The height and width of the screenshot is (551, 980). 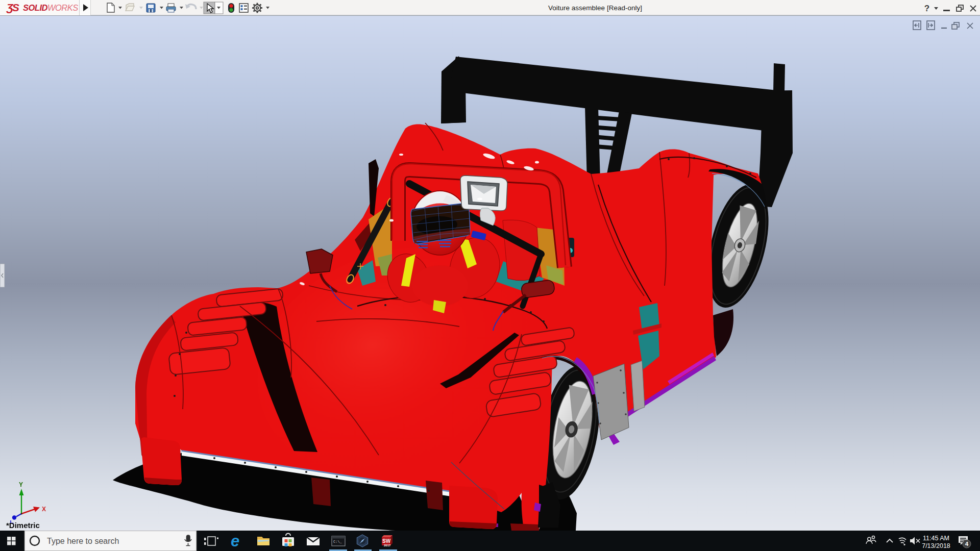 I want to click on svg-text: SOLIDWORKS, so click(x=51, y=8).